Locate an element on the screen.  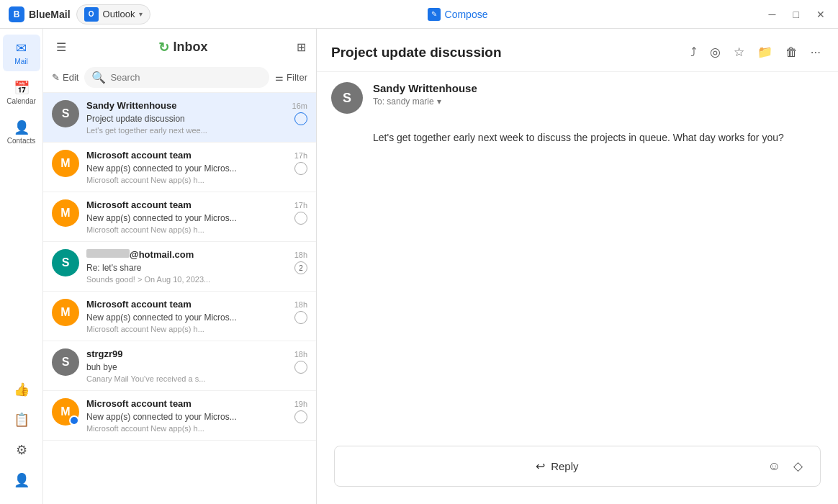
list-item: S Sandy Writtenhouse 16m Project update … is located at coordinates (180, 118).